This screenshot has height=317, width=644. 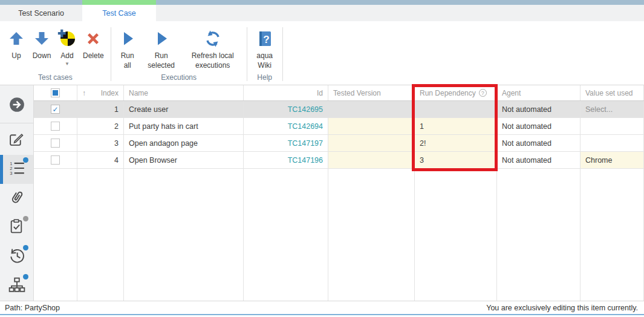 I want to click on refresh-local-executions-button: Refresh local executions, so click(x=213, y=50).